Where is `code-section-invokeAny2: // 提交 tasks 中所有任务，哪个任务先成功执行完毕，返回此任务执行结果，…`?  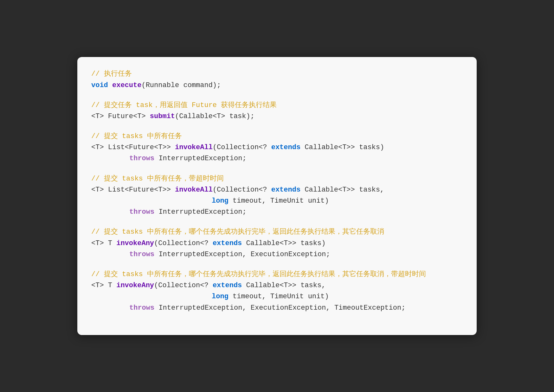
code-section-invokeAny2: // 提交 tasks 中所有任务，哪个任务先成功执行完毕，返回此任务执行结果，… is located at coordinates (277, 291).